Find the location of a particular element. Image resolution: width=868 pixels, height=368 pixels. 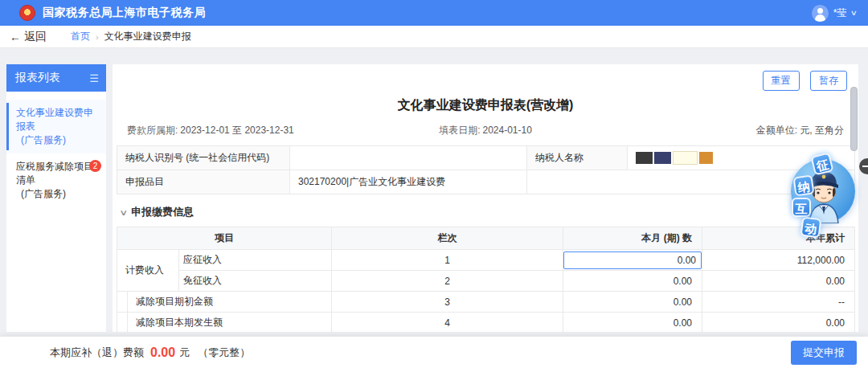

payable-amount-capital: （零元整） is located at coordinates (223, 353).